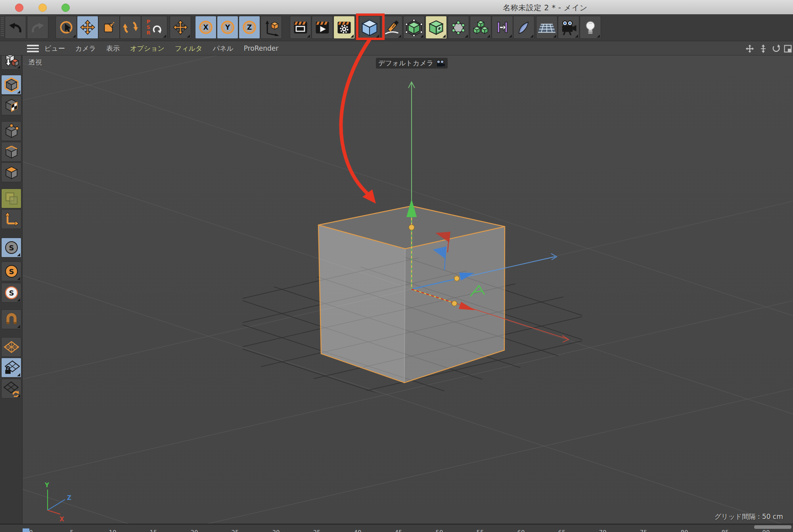 The image size is (793, 532). What do you see at coordinates (88, 27) in the screenshot?
I see `move-tool-button` at bounding box center [88, 27].